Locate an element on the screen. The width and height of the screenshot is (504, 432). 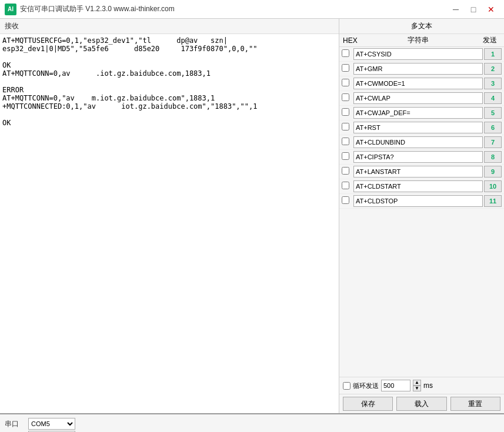
minimize-button: ─ is located at coordinates (456, 9).